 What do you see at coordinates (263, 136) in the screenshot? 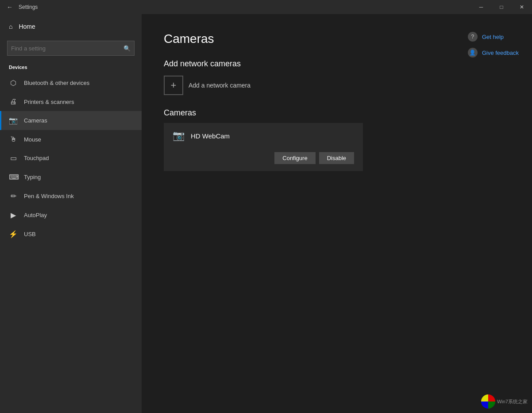
I see `camera-card-header: 📷 HD WebCam` at bounding box center [263, 136].